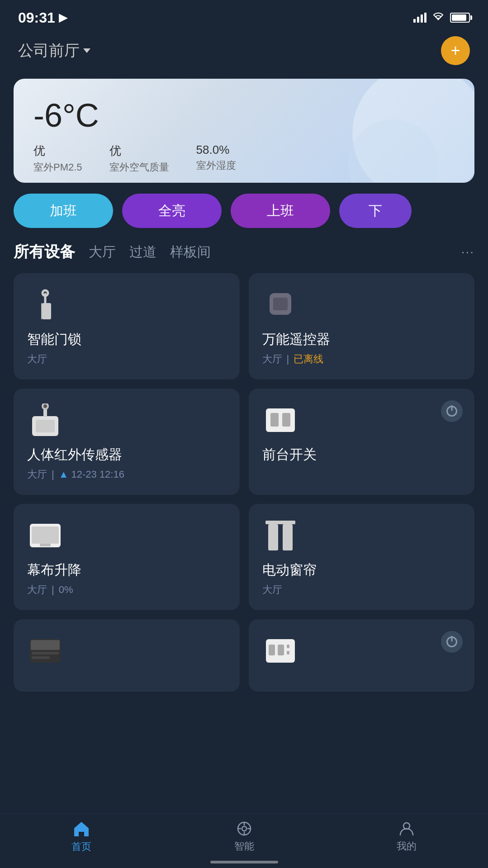  I want to click on battery-icon, so click(460, 18).